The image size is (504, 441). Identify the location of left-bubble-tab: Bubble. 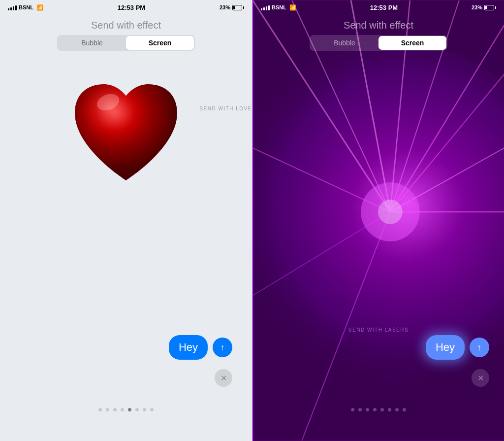
(92, 43).